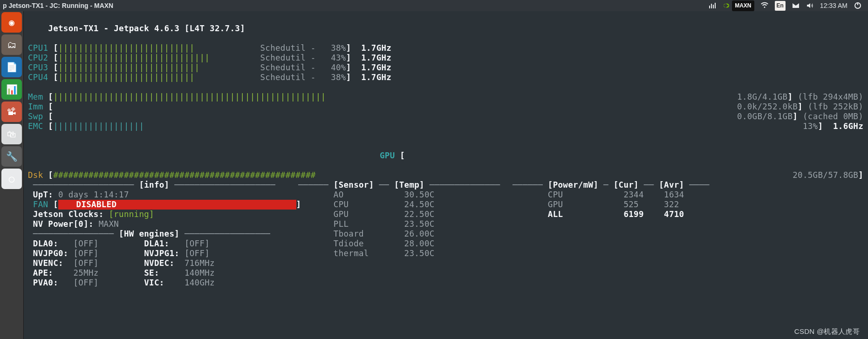  What do you see at coordinates (12, 179) in the screenshot?
I see `launcher-chromium: ◯` at bounding box center [12, 179].